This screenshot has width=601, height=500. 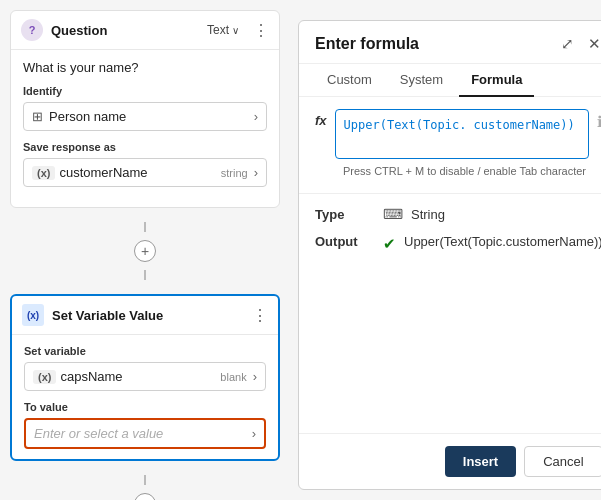 I want to click on add-step-button-2: +, so click(x=145, y=496).